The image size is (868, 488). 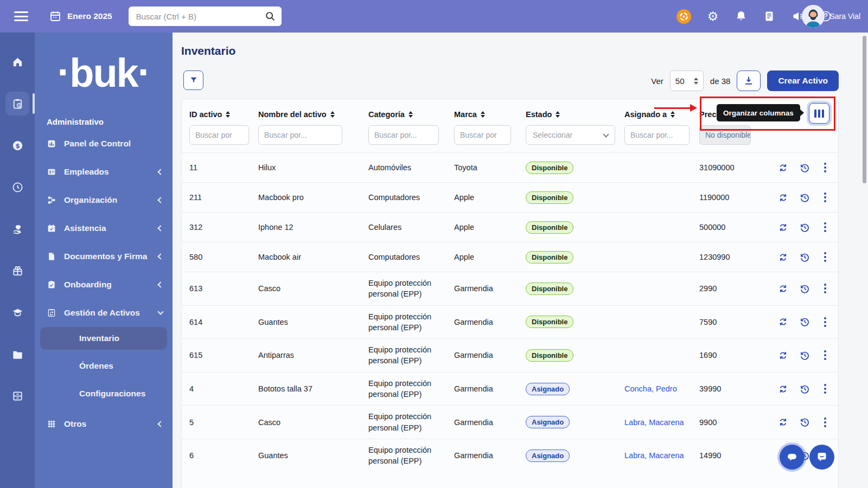 What do you see at coordinates (713, 16) in the screenshot?
I see `gear-icon: ⚙` at bounding box center [713, 16].